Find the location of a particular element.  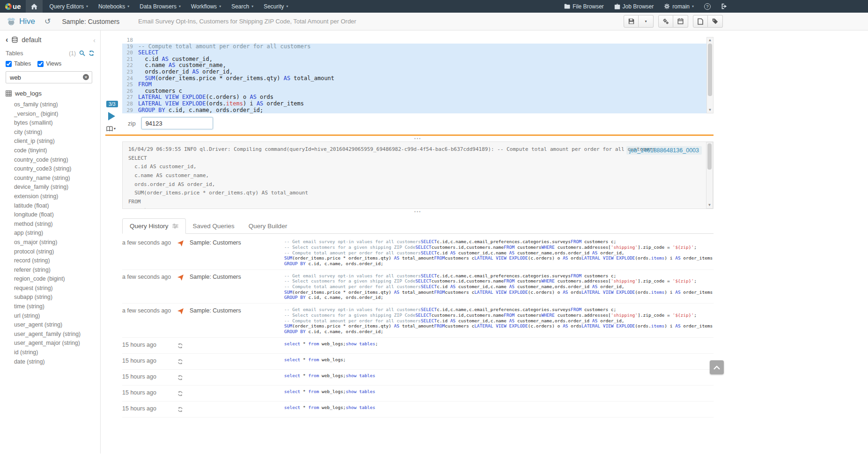

column-item: request (string) is located at coordinates (50, 289).